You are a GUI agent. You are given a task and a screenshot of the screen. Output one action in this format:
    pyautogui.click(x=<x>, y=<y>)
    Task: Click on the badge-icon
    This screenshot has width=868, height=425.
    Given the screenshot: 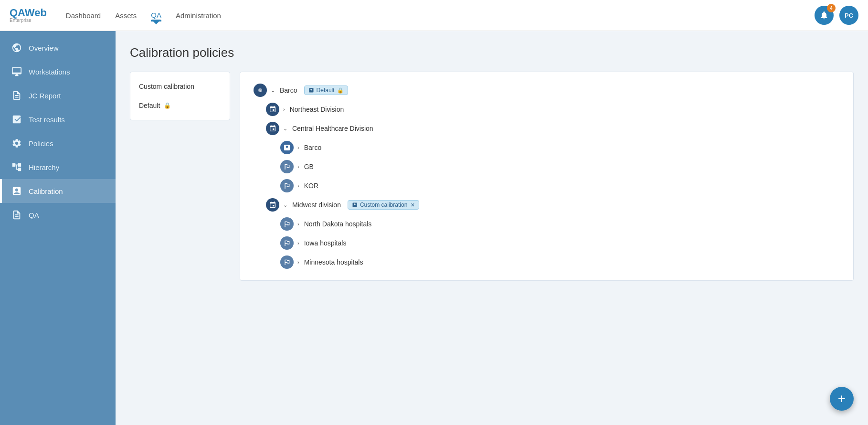 What is the action you would take?
    pyautogui.click(x=311, y=90)
    